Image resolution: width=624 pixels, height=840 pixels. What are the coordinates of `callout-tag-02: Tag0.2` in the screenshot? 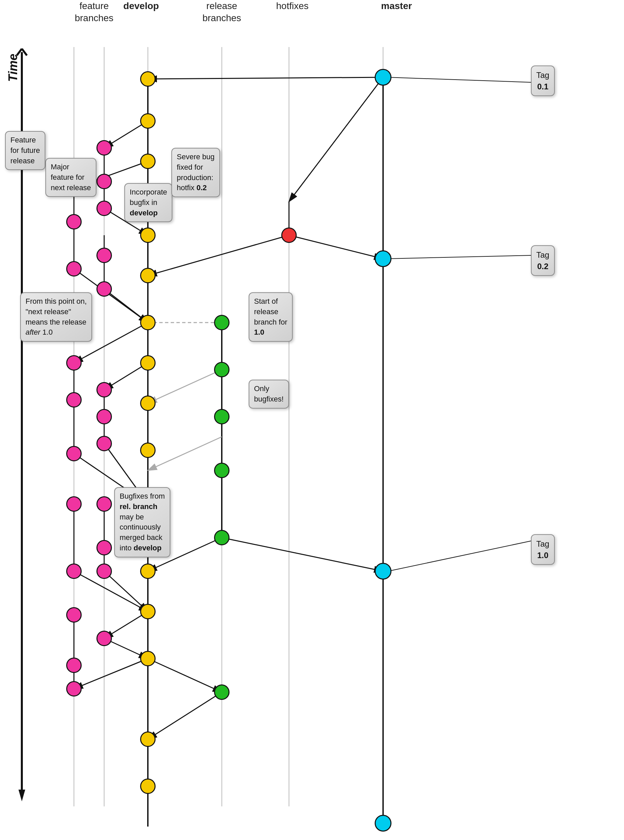 It's located at (543, 261).